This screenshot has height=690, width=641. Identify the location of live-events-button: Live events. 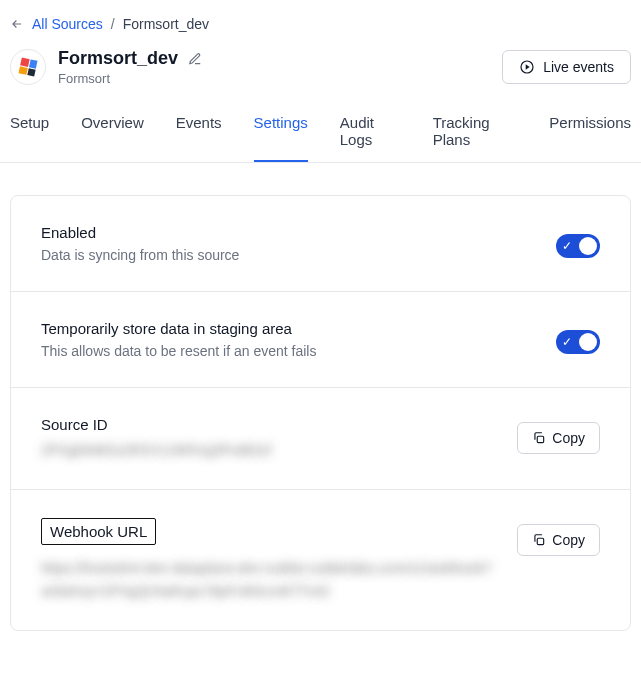
(566, 67).